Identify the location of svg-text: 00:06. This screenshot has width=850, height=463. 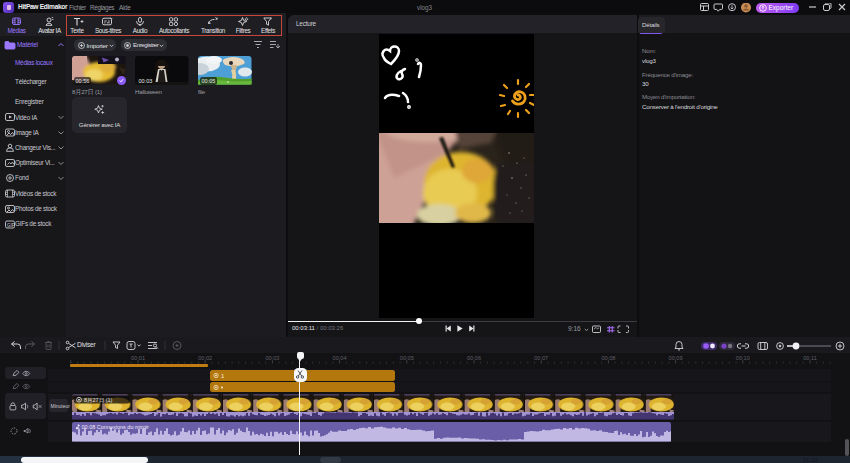
(474, 358).